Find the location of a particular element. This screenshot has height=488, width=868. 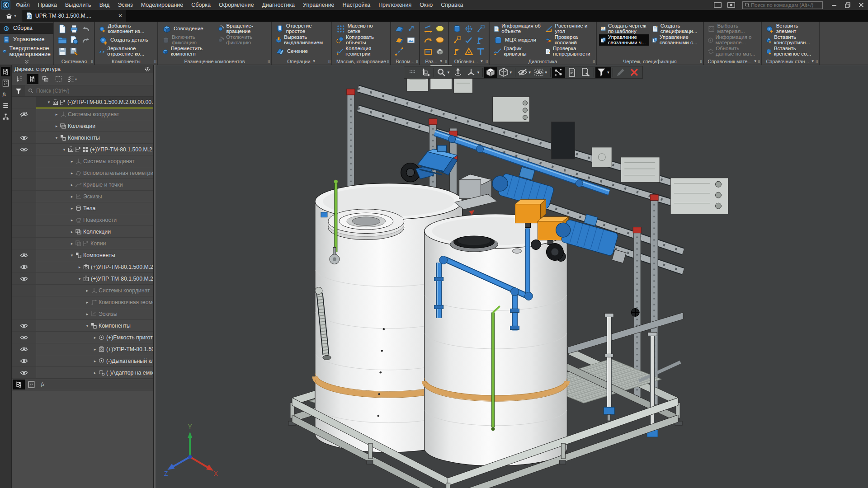

ribbon-button: График кривизны is located at coordinates (517, 52).